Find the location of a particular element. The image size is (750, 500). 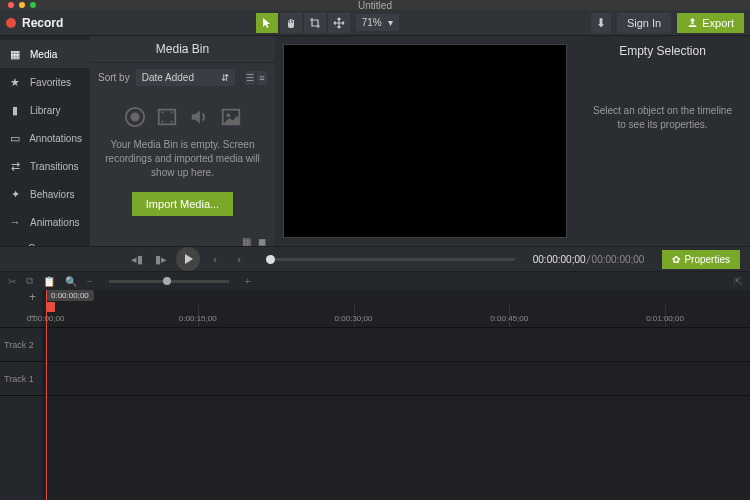

properties-empty-text: Select an object on the timeline to see … is located at coordinates (662, 118).